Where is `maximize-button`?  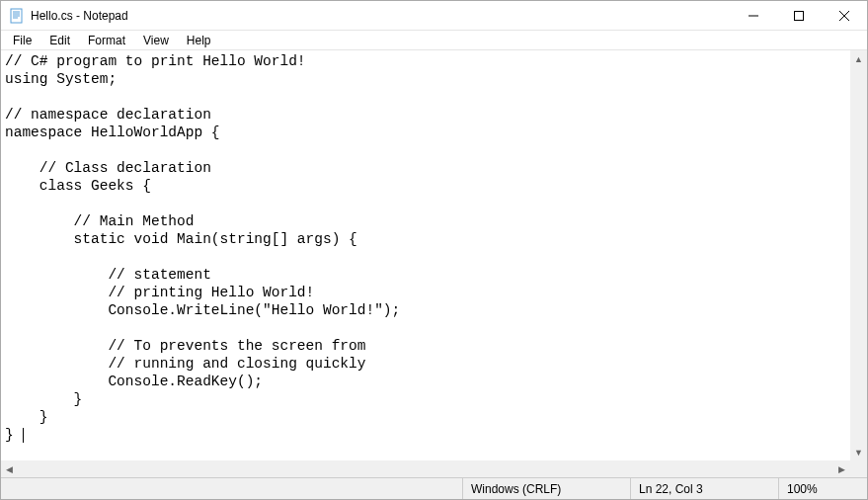
maximize-button is located at coordinates (799, 16).